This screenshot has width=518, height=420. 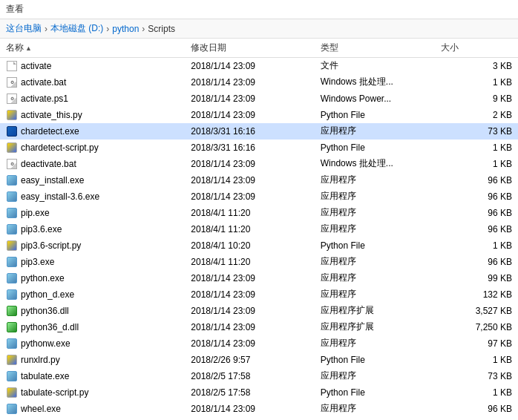 What do you see at coordinates (259, 148) in the screenshot?
I see `table-row: chardetect-script.py2018/3/31 16:16Pytho…` at bounding box center [259, 148].